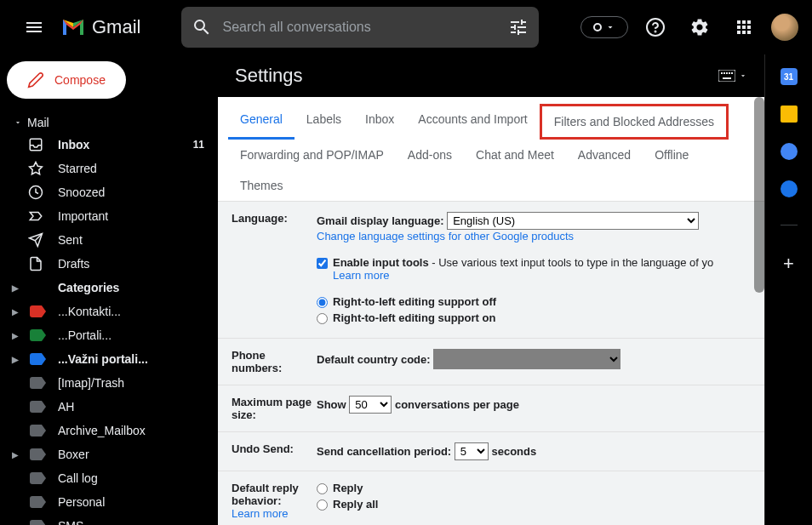 Image resolution: width=812 pixels, height=525 pixels. I want to click on nav-item-boxer: ▶Boxer, so click(109, 454).